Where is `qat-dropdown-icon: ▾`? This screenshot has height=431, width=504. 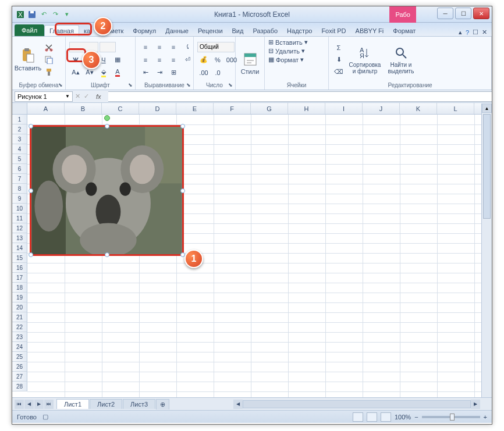
qat-dropdown-icon: ▾ is located at coordinates (67, 15).